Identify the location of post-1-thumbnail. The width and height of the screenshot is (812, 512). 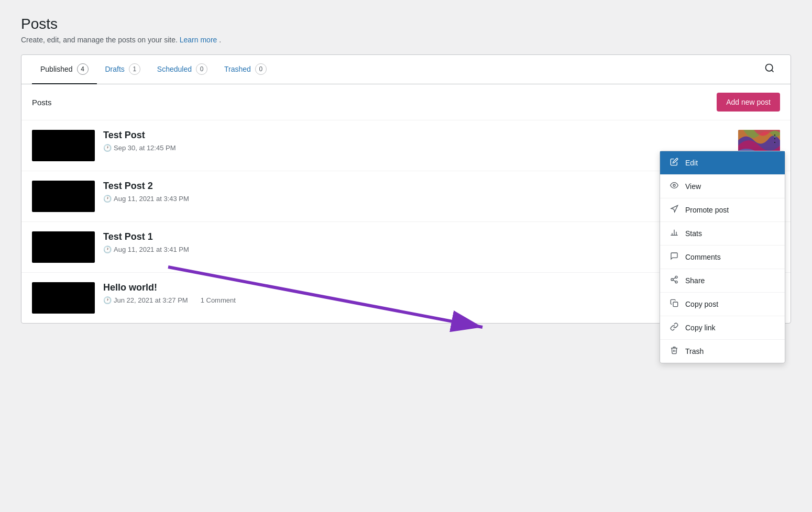
(63, 146).